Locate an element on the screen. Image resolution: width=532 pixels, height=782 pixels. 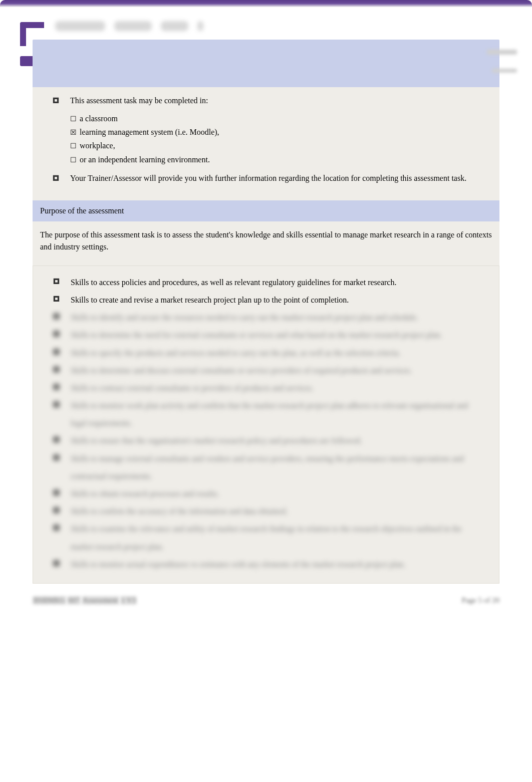
skill-item-blurred: 🞑Skills to examine the relevance and uti… is located at coordinates (269, 538).